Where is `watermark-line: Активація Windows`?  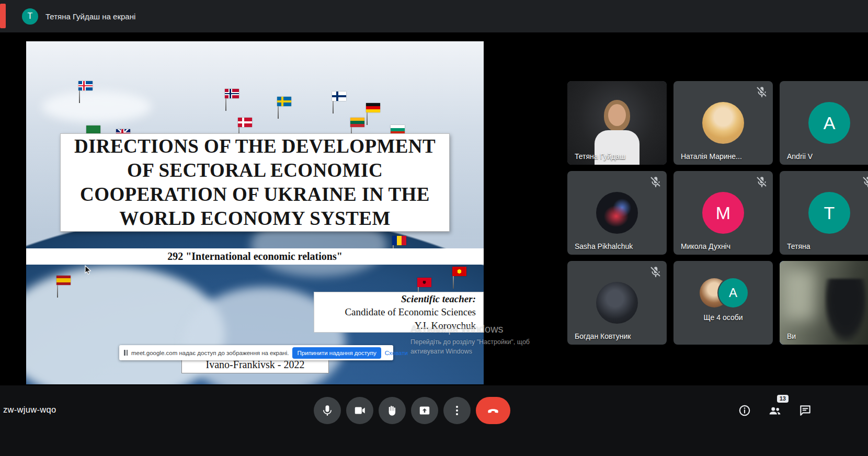 watermark-line: Активація Windows is located at coordinates (470, 329).